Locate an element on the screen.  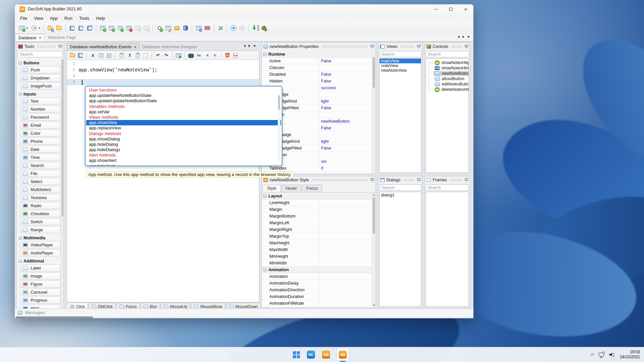
property-row-disabled: DisabledFalse is located at coordinates (317, 74).